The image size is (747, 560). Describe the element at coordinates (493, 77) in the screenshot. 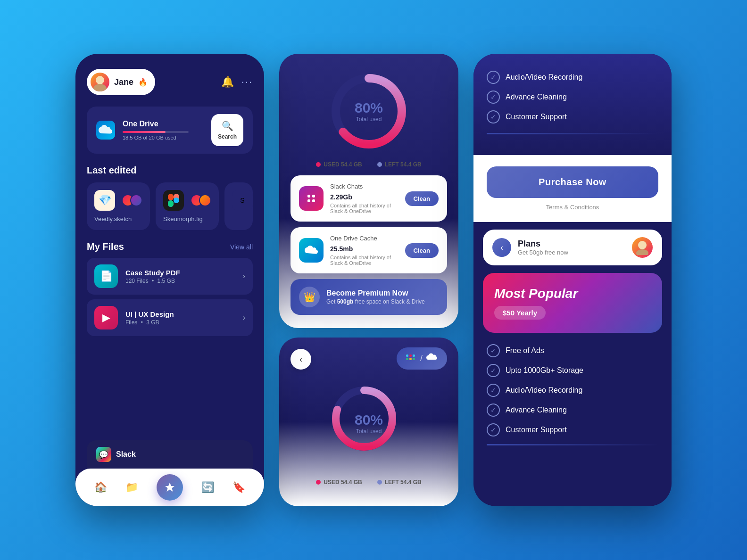

I see `check-icon-1: ✓` at that location.